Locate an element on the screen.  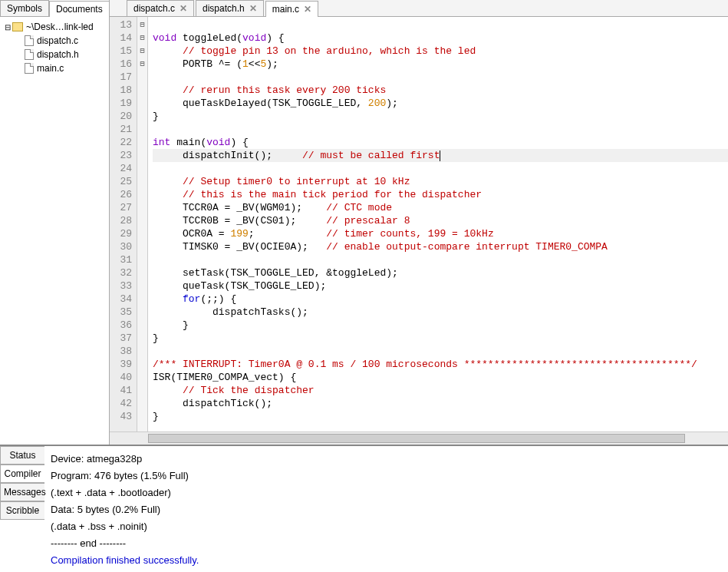
output-line: -------- end -------- is located at coordinates (387, 544).